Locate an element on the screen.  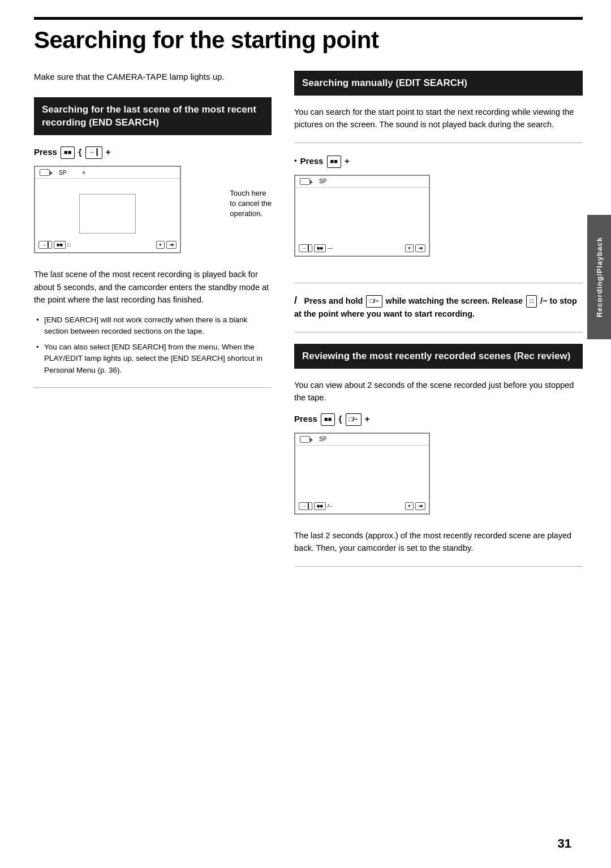
section3-footer: The last 2 seconds (approx.) of the most… is located at coordinates (438, 542).